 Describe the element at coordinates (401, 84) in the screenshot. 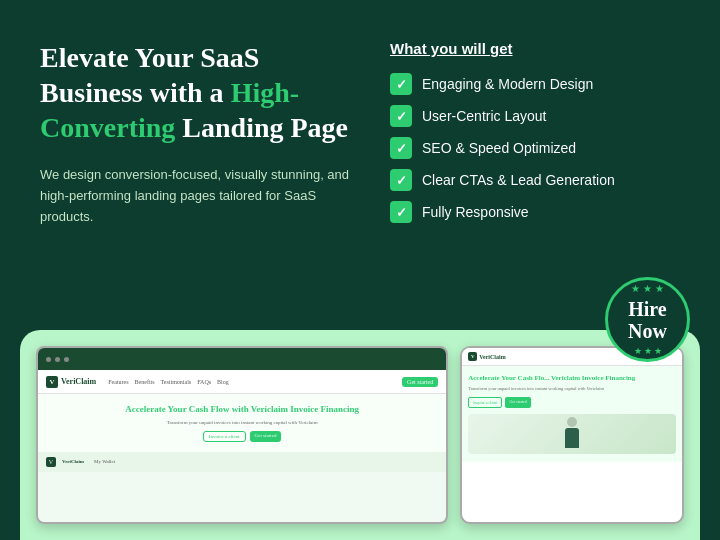

I see `checkmark-1: ✓` at that location.